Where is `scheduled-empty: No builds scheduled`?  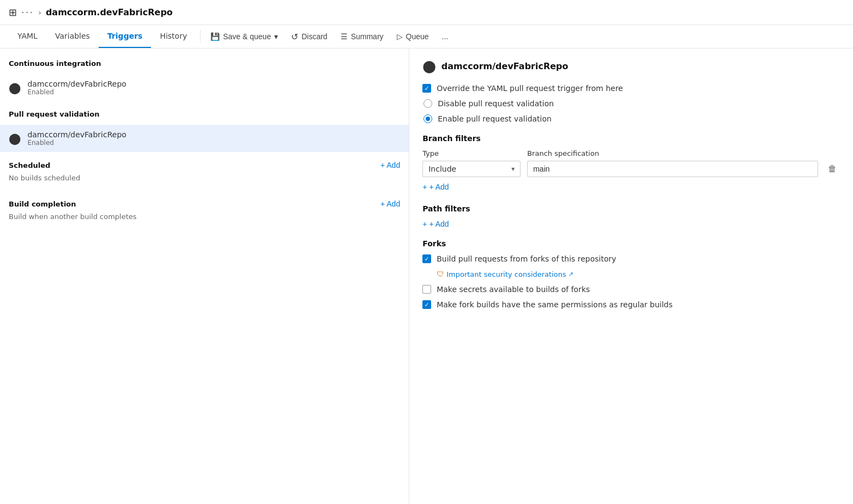 scheduled-empty: No builds scheduled is located at coordinates (204, 182).